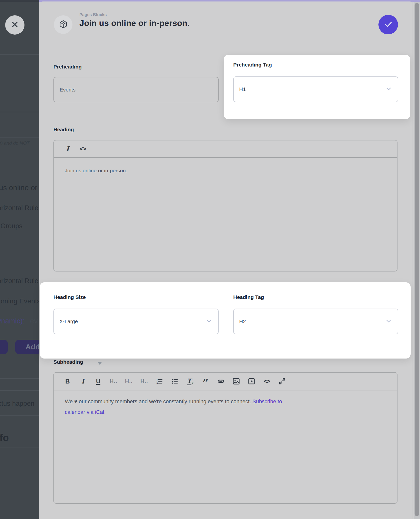 The height and width of the screenshot is (519, 420). I want to click on svg-text: 3, so click(157, 383).